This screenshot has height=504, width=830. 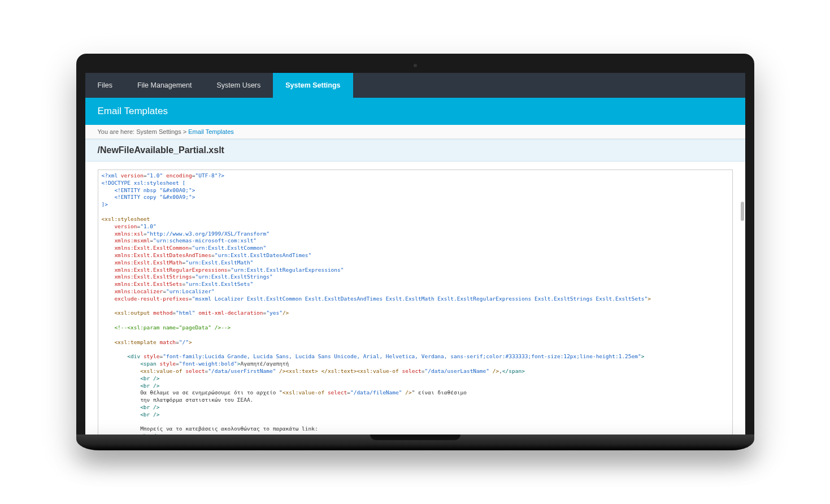 What do you see at coordinates (415, 429) in the screenshot?
I see `code-line: Μπορείς να το κατεβάσεις ακολουθώντας το…` at bounding box center [415, 429].